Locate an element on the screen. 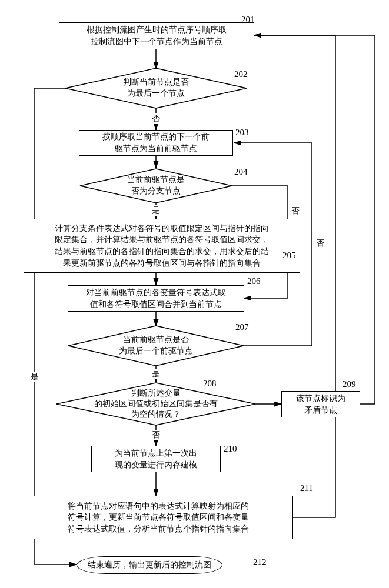 The height and width of the screenshot is (588, 389). label-212: 212 is located at coordinates (260, 562).